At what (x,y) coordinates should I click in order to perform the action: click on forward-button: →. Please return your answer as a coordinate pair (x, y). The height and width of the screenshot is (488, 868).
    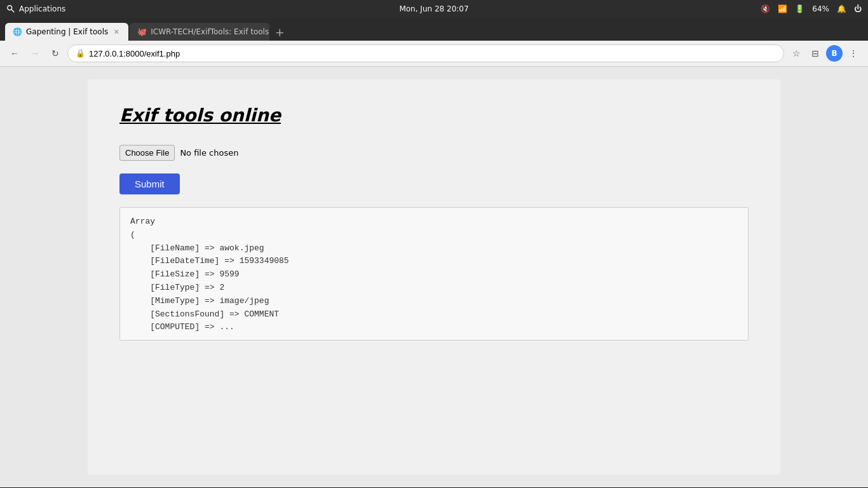
    Looking at the image, I should click on (35, 53).